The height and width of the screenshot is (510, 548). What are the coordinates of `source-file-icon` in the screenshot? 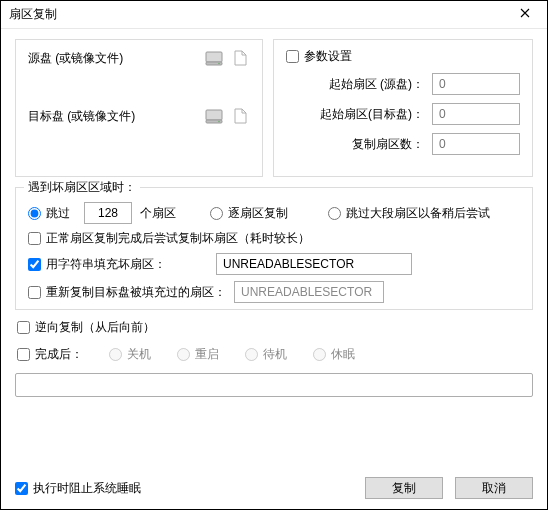 It's located at (240, 58).